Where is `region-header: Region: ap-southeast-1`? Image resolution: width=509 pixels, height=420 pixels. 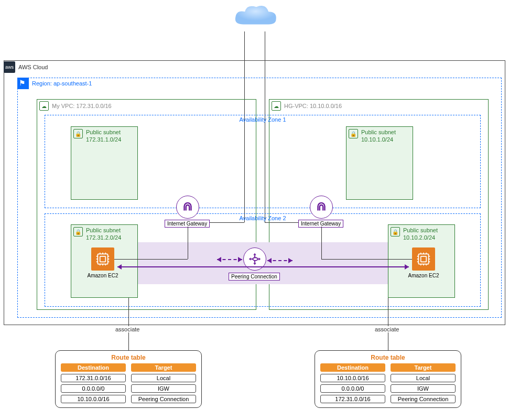
region-header: Region: ap-southeast-1 is located at coordinates (55, 83).